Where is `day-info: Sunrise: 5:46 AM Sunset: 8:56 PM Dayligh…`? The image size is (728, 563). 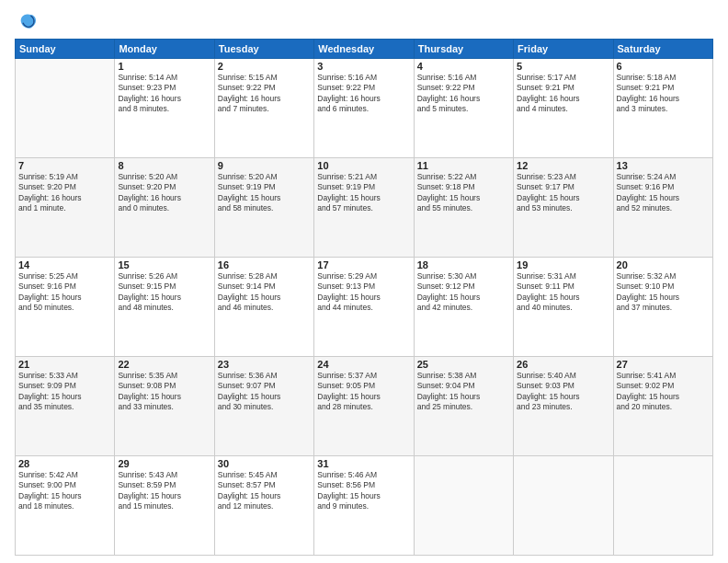
day-info: Sunrise: 5:46 AM Sunset: 8:56 PM Dayligh… is located at coordinates (364, 491).